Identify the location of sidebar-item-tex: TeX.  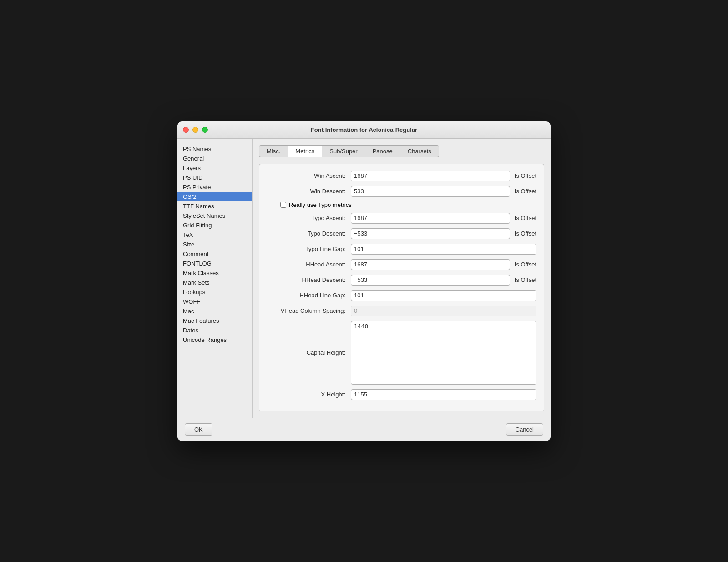
(215, 235).